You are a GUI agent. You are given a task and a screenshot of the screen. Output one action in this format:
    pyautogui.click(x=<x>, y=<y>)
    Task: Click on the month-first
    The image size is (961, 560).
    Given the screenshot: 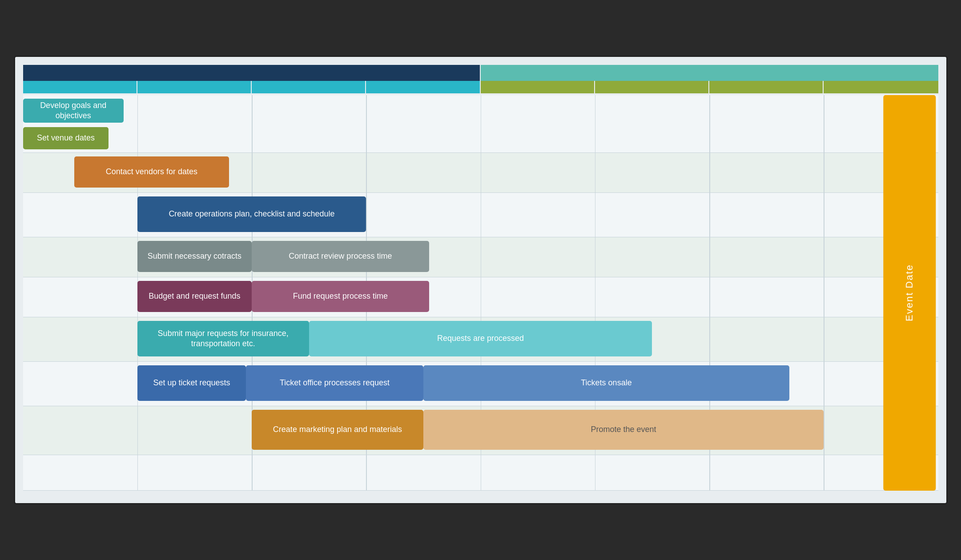 What is the action you would take?
    pyautogui.click(x=252, y=73)
    